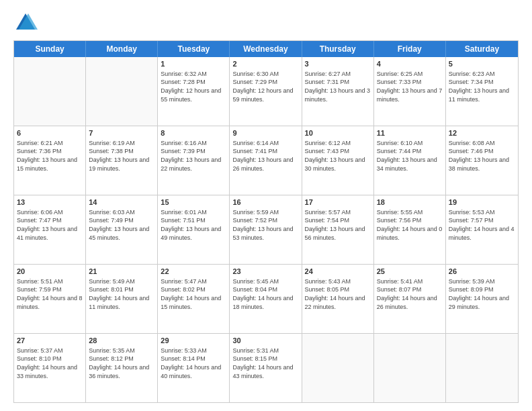 Image resolution: width=532 pixels, height=411 pixels. I want to click on day-info: Sunrise: 5:57 AM Sunset: 7:54 PM Dayligh…, so click(338, 225).